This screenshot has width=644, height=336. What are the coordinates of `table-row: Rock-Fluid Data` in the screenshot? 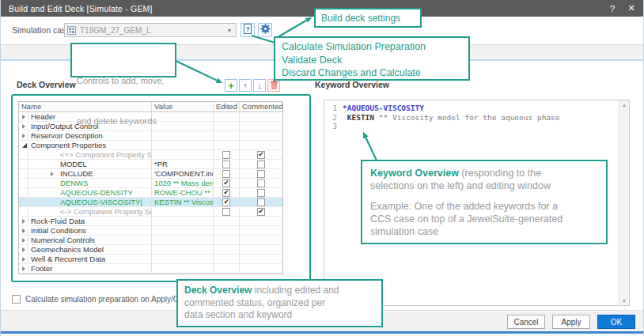 It's located at (150, 221).